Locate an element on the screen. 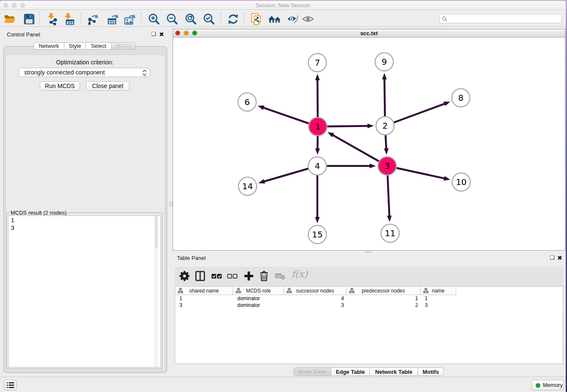 The image size is (567, 392). table-panel-title: Table Panel is located at coordinates (191, 258).